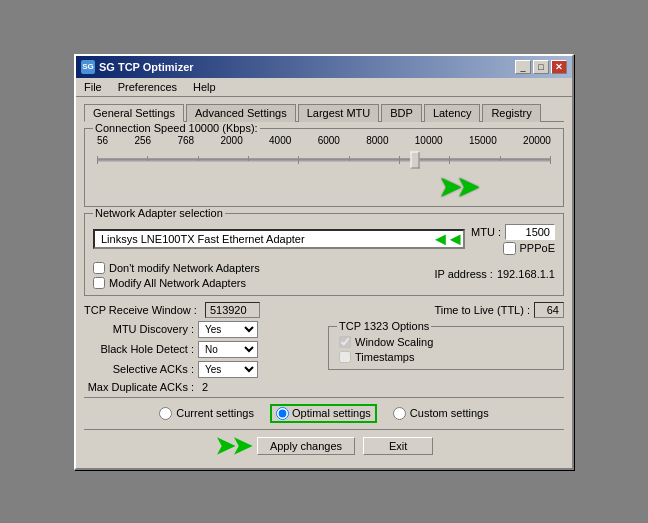 The width and height of the screenshot is (648, 523). What do you see at coordinates (324, 168) in the screenshot?
I see `connection-speed-section: Connection Speed 10000 (Kbps): 56 256 76…` at bounding box center [324, 168].